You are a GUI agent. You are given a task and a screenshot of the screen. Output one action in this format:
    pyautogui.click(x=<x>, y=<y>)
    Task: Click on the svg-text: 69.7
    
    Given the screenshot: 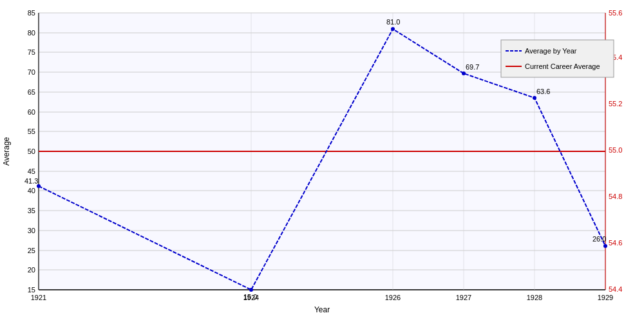 What is the action you would take?
    pyautogui.click(x=473, y=67)
    